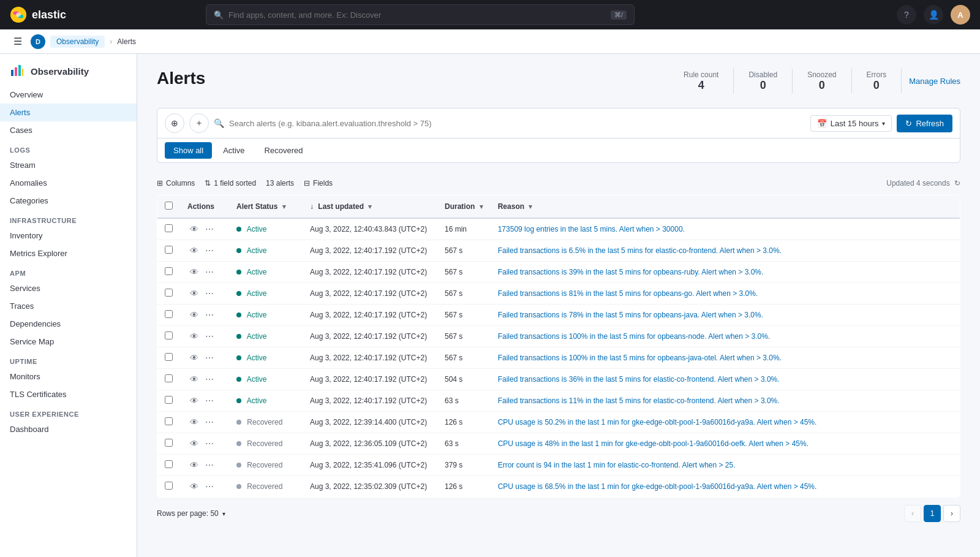  Describe the element at coordinates (464, 207) in the screenshot. I see `th-duration: Duration ▾` at that location.